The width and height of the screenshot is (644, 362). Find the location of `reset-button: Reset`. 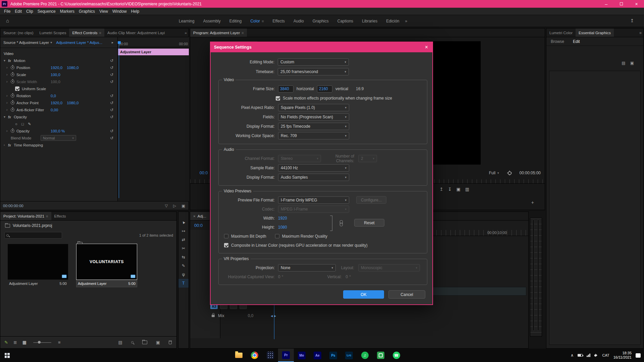

reset-button: Reset is located at coordinates (369, 223).